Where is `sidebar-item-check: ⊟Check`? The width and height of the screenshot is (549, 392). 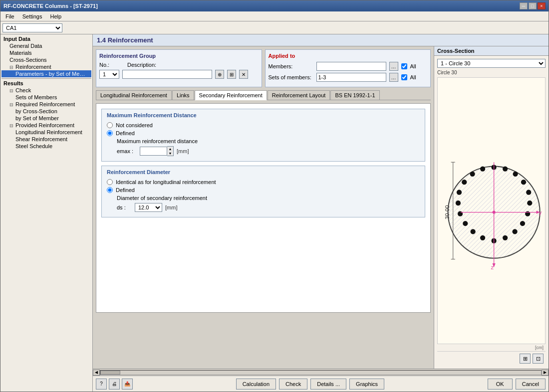
sidebar-item-check: ⊟Check is located at coordinates (46, 90).